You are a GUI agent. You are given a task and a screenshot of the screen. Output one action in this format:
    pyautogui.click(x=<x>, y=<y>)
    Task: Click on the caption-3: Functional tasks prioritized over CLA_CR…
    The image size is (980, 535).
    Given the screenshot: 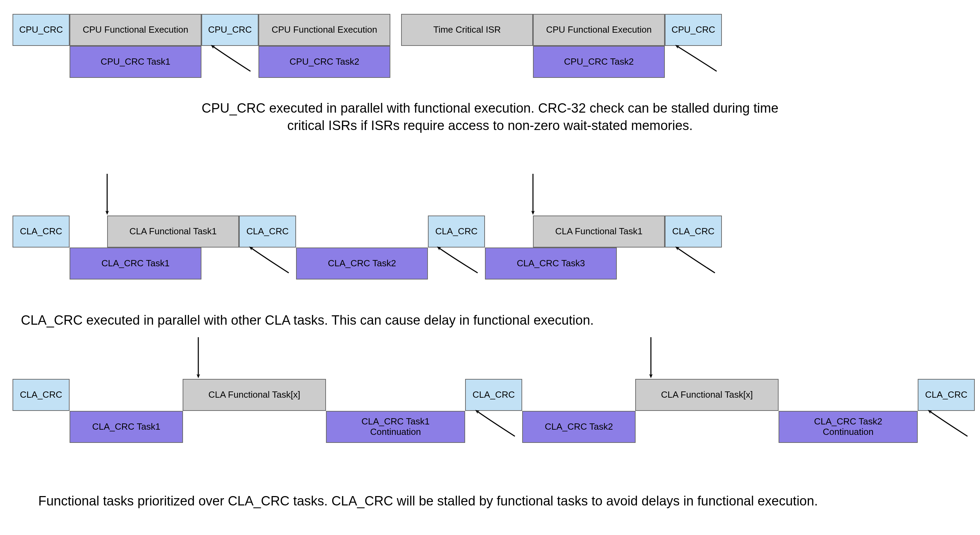 What is the action you would take?
    pyautogui.click(x=490, y=501)
    